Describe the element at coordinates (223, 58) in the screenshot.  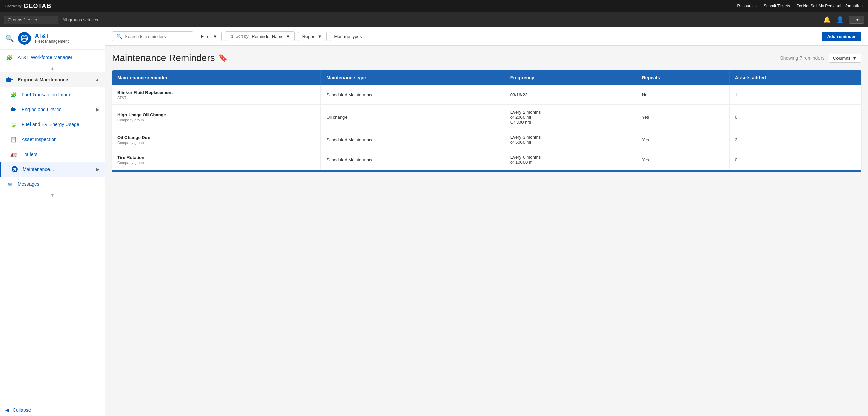
I see `bookmark-icon: 🔖` at that location.